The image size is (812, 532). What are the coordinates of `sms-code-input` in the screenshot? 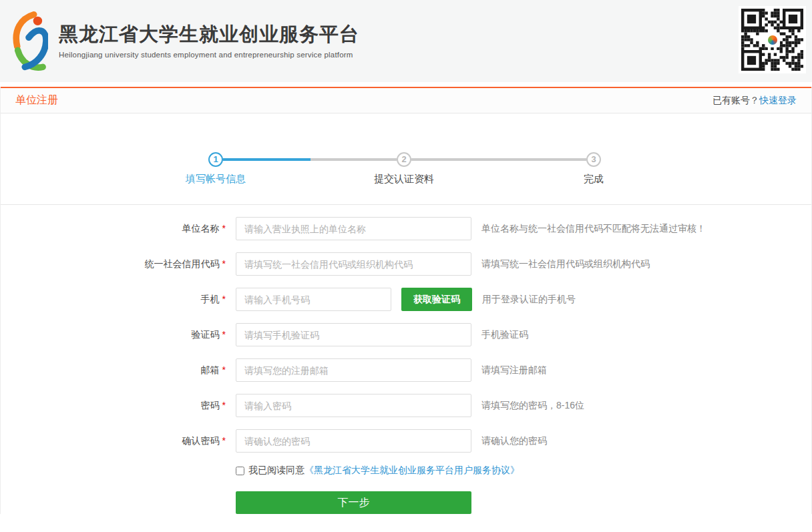 It's located at (354, 335).